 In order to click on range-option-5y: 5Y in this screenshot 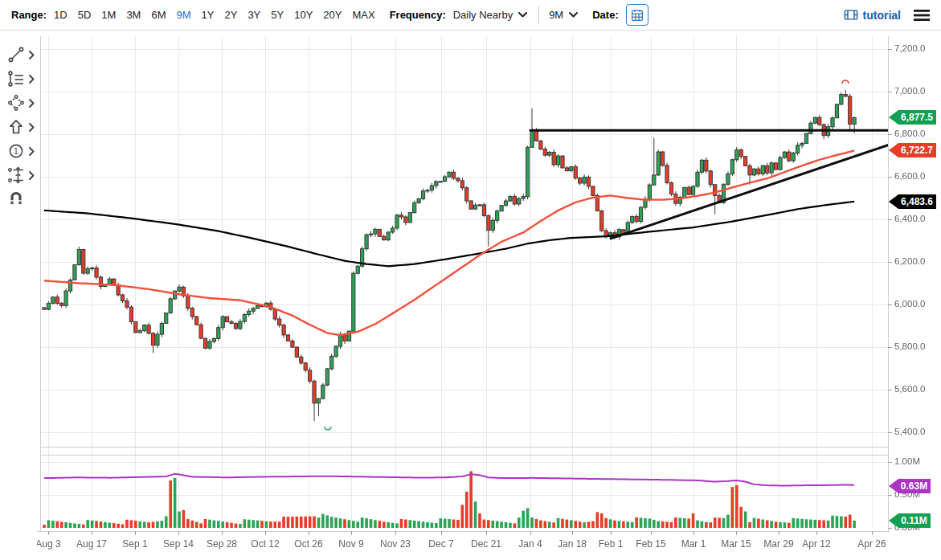, I will do `click(277, 14)`.